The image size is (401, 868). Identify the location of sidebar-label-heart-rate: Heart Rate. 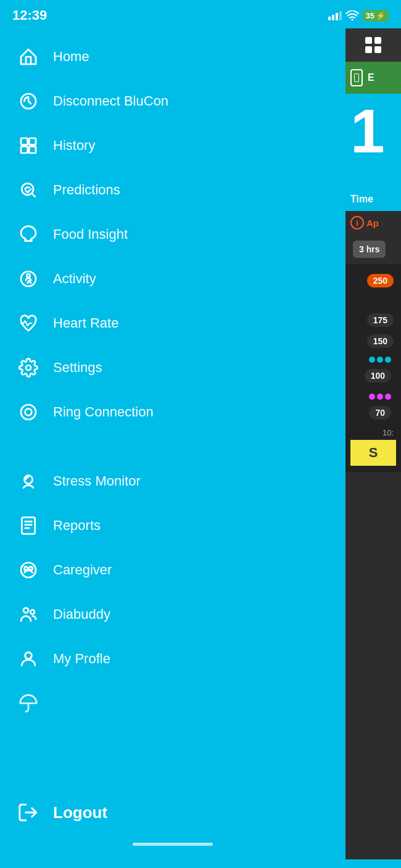
(86, 323).